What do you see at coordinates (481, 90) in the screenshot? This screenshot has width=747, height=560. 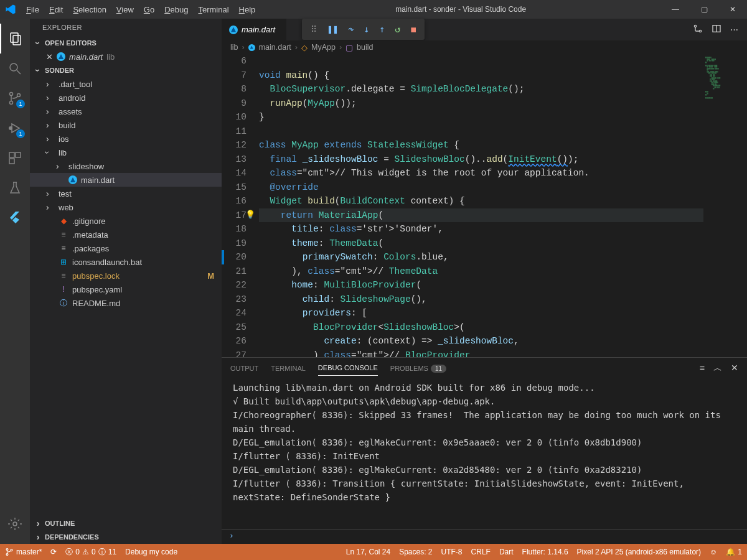 I see `code-line: BlocSupervisor.delegate = SimpleBlocDele…` at bounding box center [481, 90].